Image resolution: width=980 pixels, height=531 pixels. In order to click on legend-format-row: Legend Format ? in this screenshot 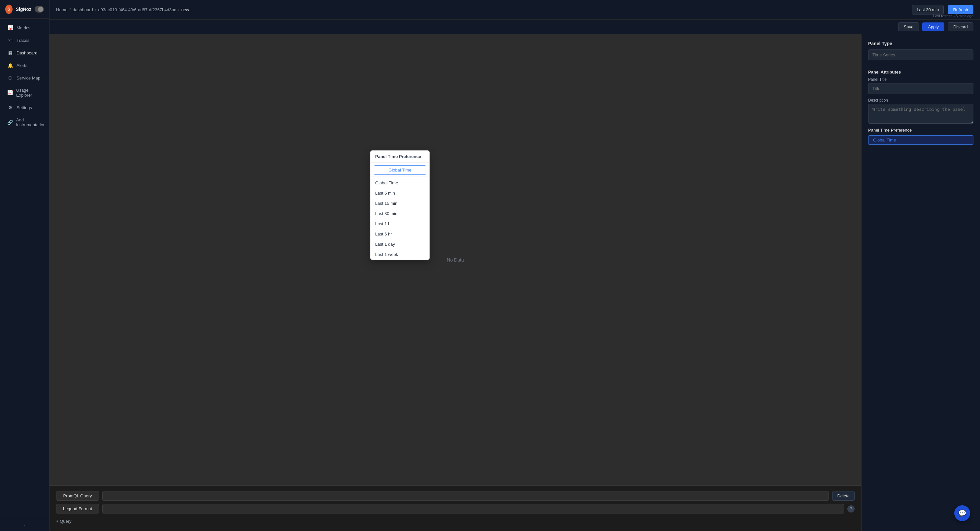, I will do `click(455, 509)`.